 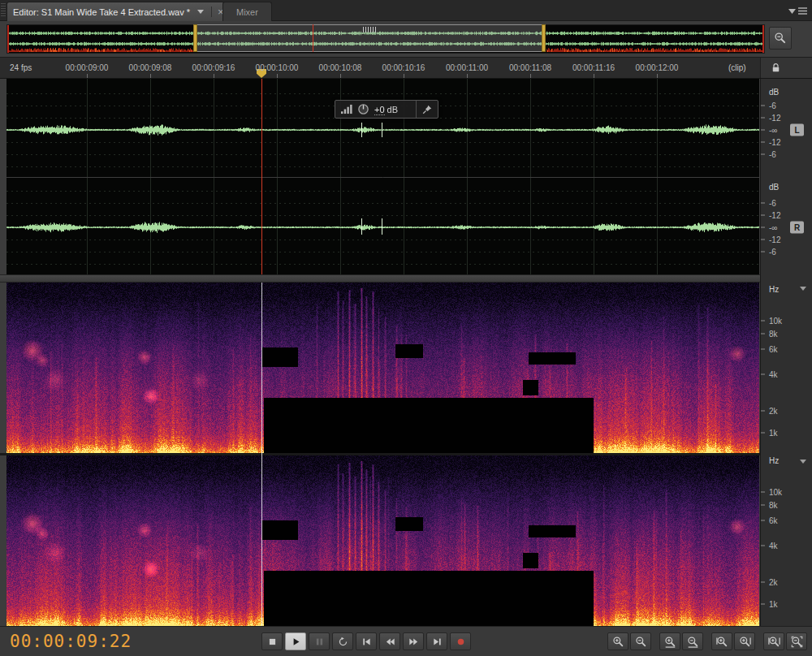 I want to click on scale-column: dB-6-12-∞-12-6dB-6-12-∞-12-6Hz10k8k6k4k2…, so click(x=786, y=352).